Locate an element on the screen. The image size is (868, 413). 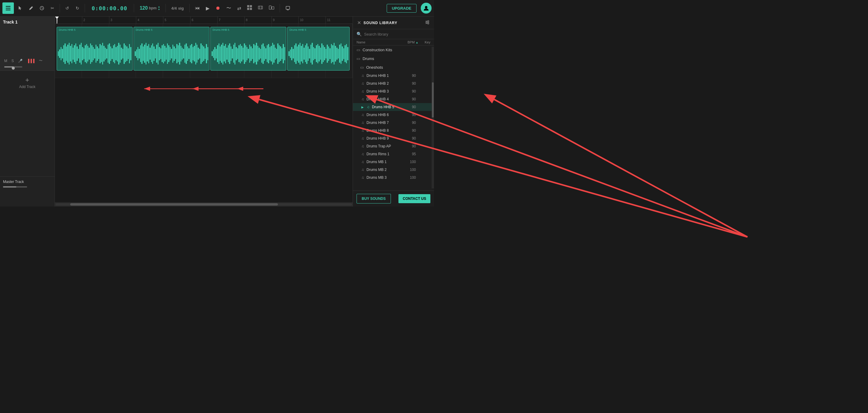
clip-2-label: Drums HHB 5 is located at coordinates (144, 30).